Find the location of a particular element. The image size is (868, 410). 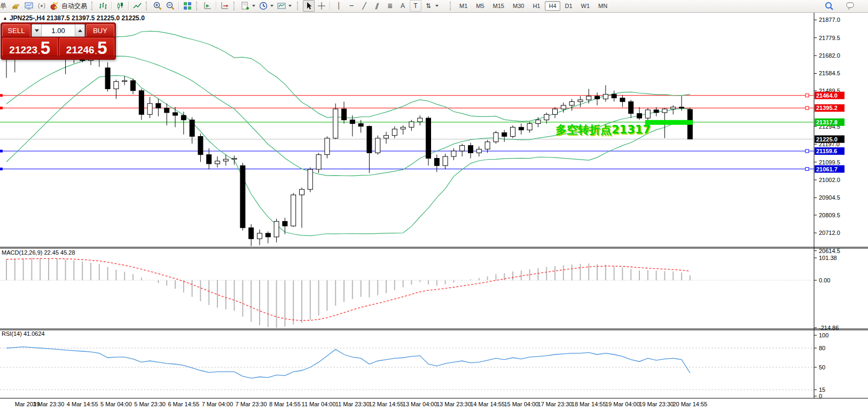

timeframe-h4: H4 is located at coordinates (552, 6).